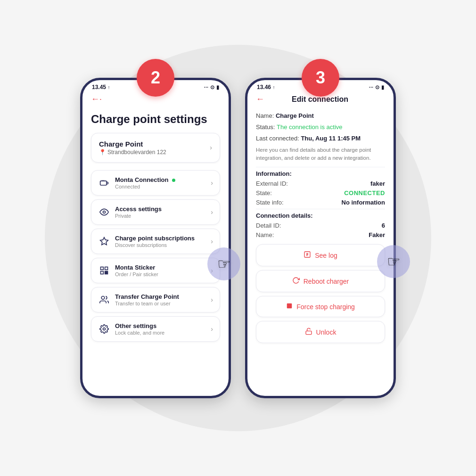 Image resolution: width=476 pixels, height=476 pixels. I want to click on last-connected-label: Last connected:, so click(278, 139).